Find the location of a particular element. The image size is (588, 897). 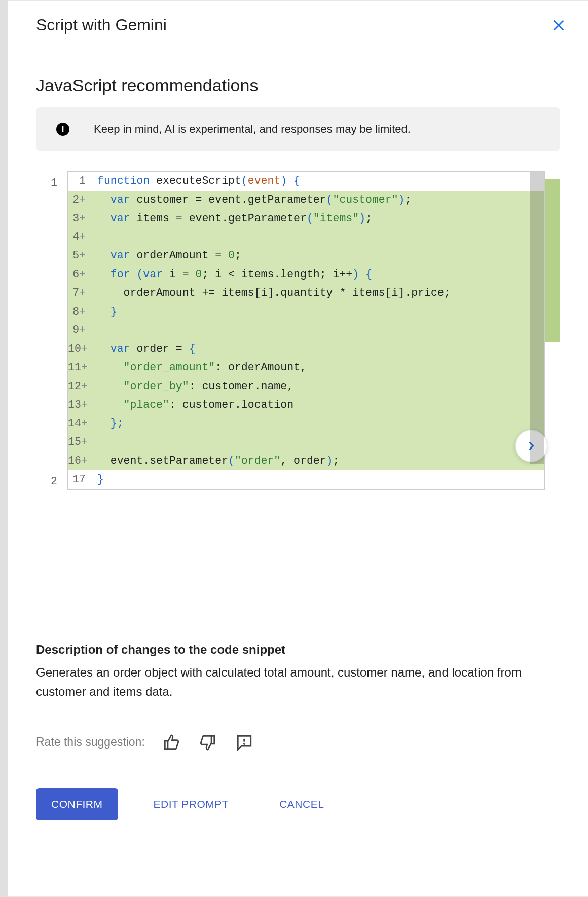

rating-row: Rate this suggestion: is located at coordinates (298, 742).